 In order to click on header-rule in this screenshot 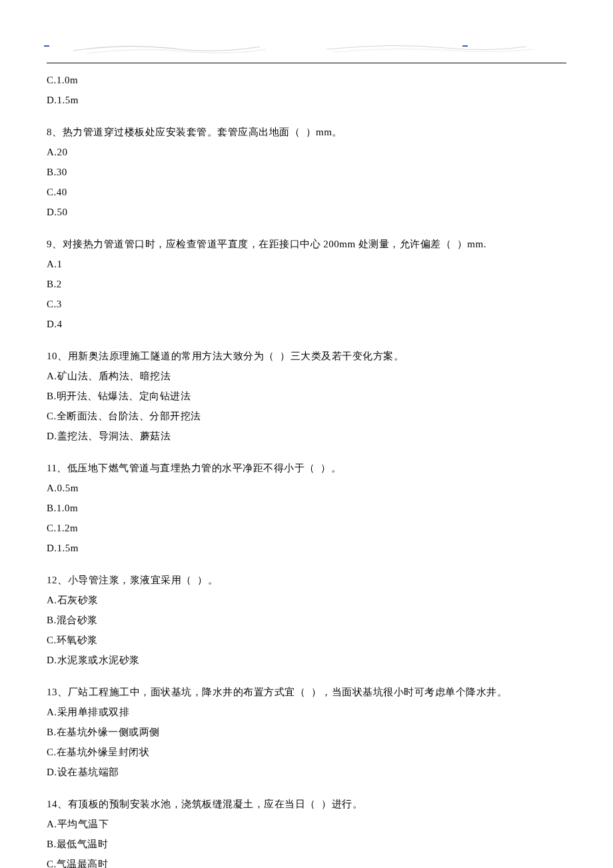, I will do `click(306, 63)`.